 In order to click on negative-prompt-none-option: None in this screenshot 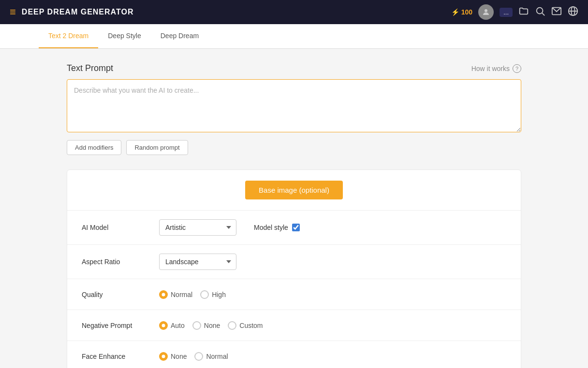, I will do `click(206, 326)`.